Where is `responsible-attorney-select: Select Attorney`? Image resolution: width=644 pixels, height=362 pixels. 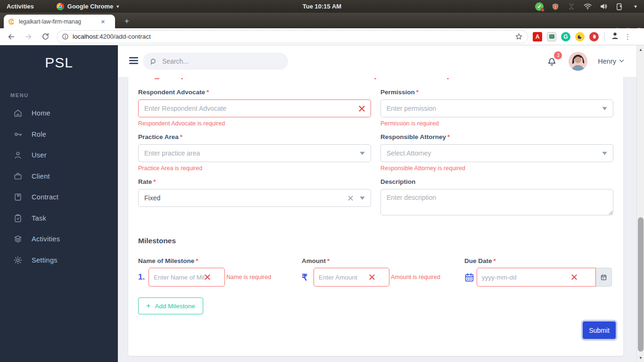
responsible-attorney-select: Select Attorney is located at coordinates (497, 153).